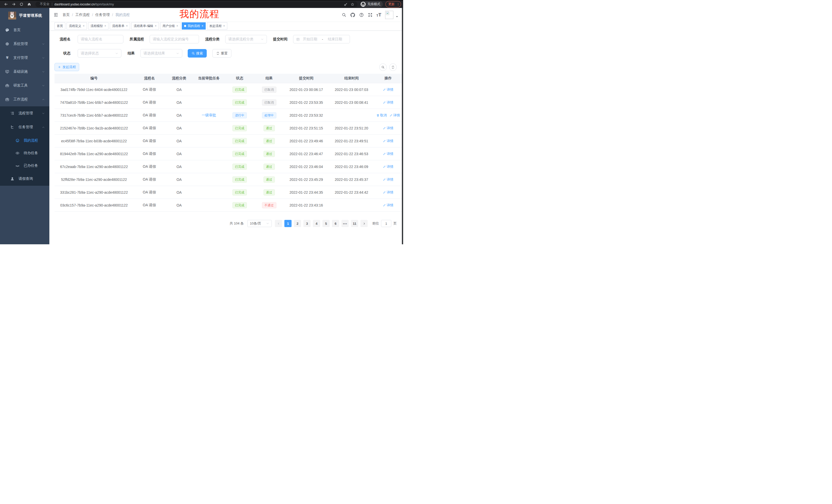 Image resolution: width=832 pixels, height=504 pixels. What do you see at coordinates (25, 179) in the screenshot?
I see `sidebar-item-11: 请假查询` at bounding box center [25, 179].